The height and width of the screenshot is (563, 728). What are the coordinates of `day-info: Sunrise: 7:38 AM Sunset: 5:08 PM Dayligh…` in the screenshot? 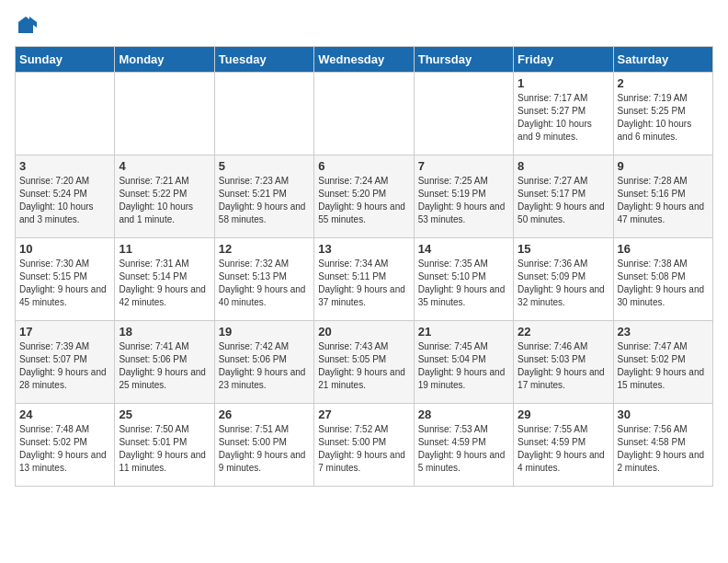 It's located at (664, 283).